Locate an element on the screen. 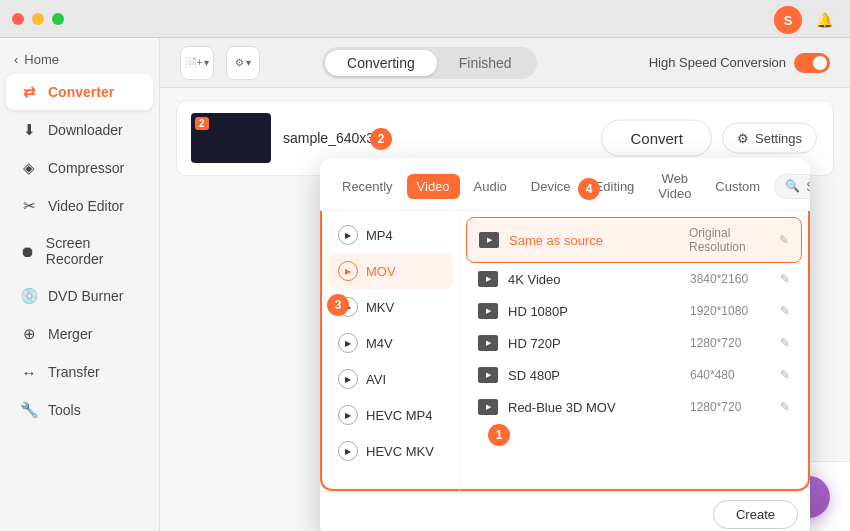 The width and height of the screenshot is (850, 531). sidebar-item-label: Converter is located at coordinates (81, 92).